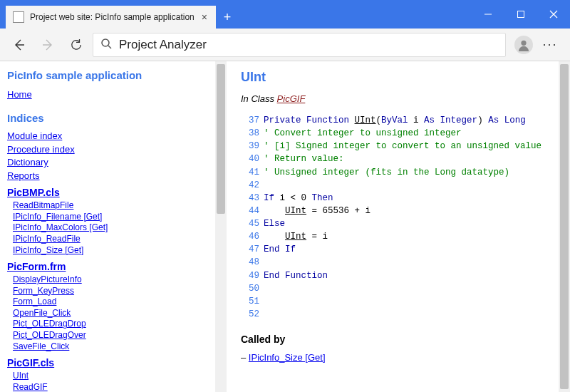  What do you see at coordinates (488, 14) in the screenshot?
I see `minimize-button` at bounding box center [488, 14].